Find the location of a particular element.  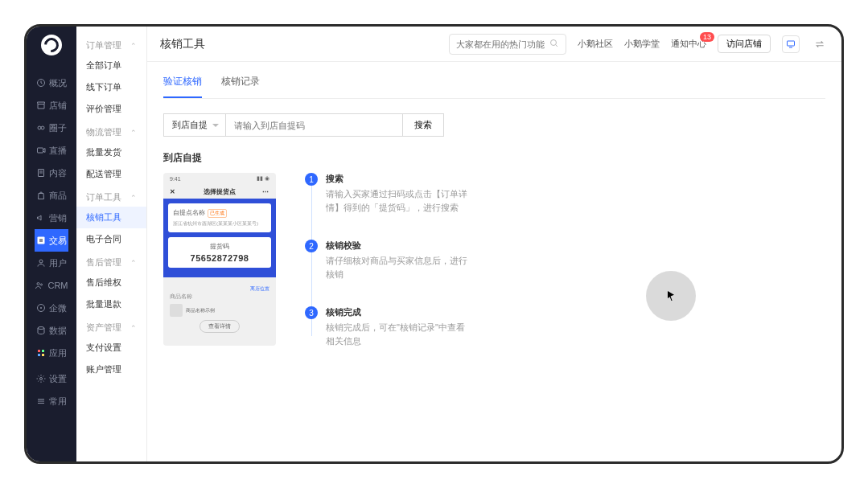

subnav-group-售后管理: 售后管理⌃ is located at coordinates (111, 260).